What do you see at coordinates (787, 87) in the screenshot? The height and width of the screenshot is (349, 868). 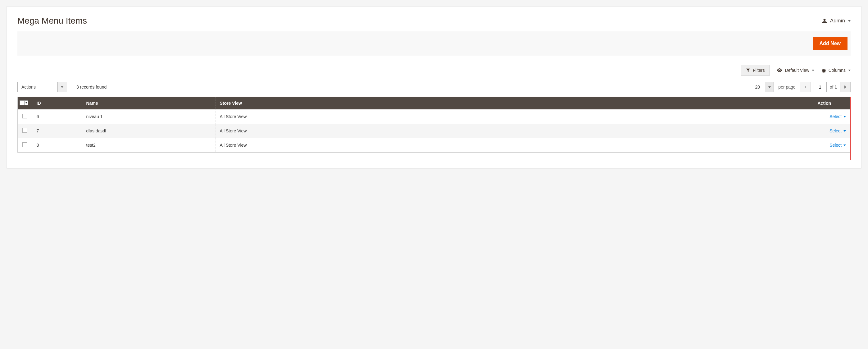 I see `per-page-label: per page` at bounding box center [787, 87].